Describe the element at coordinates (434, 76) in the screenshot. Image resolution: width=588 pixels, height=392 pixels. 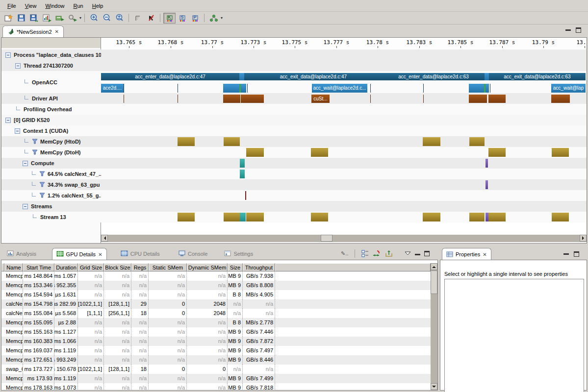
I see `timeline-interval-bar: acc_enter_data@laplace2d.c:63` at that location.